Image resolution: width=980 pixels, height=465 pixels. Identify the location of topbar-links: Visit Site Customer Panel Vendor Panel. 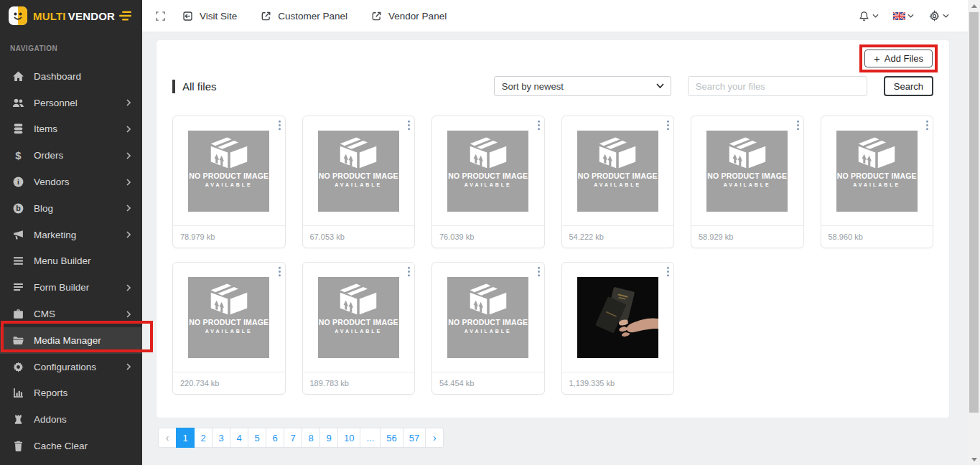
(314, 16).